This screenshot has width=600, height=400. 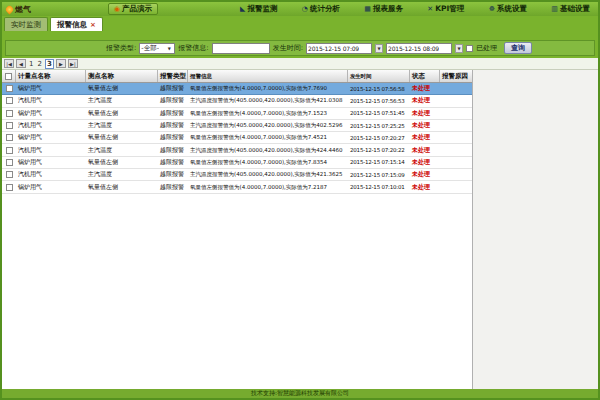 I want to click on column-header-message: 报警信息, so click(x=268, y=76).